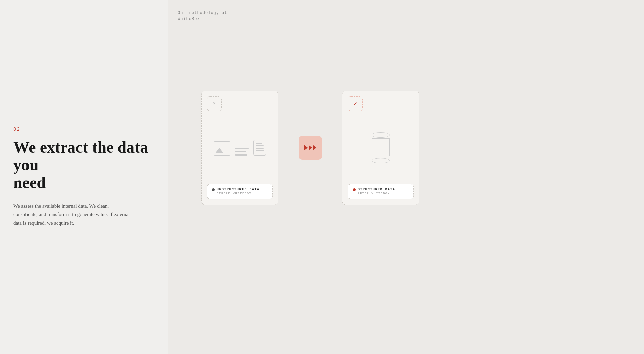 The height and width of the screenshot is (354, 644). I want to click on main-heading: We extract the data you need, so click(84, 165).